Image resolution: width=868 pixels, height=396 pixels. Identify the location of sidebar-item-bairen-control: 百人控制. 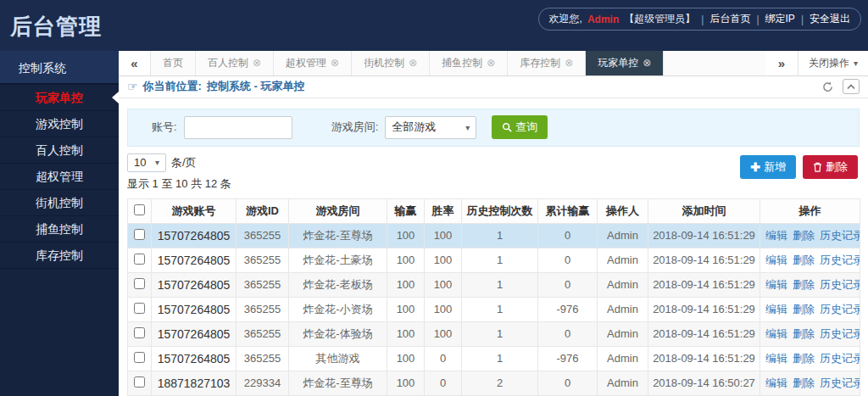
(59, 151).